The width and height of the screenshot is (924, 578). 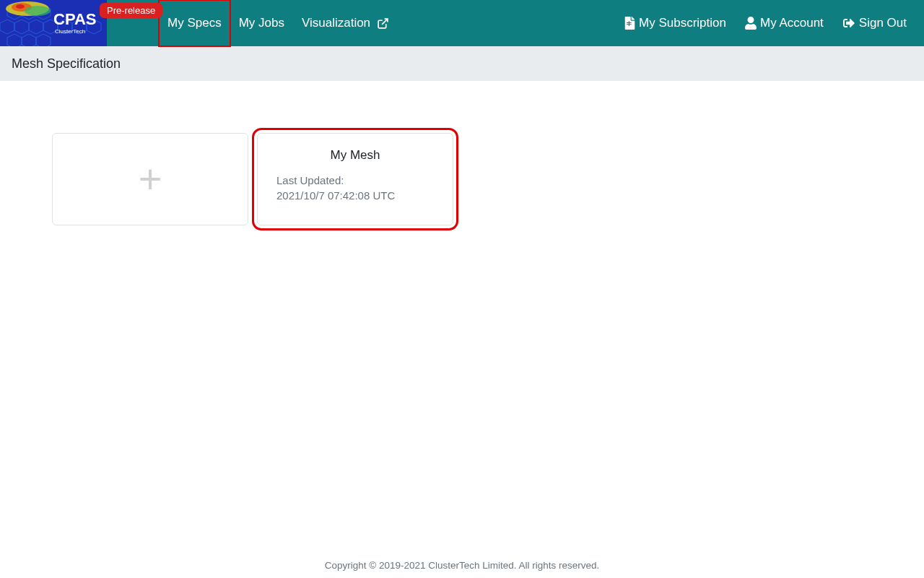 I want to click on nav-my-subscription: My Subscription, so click(x=676, y=23).